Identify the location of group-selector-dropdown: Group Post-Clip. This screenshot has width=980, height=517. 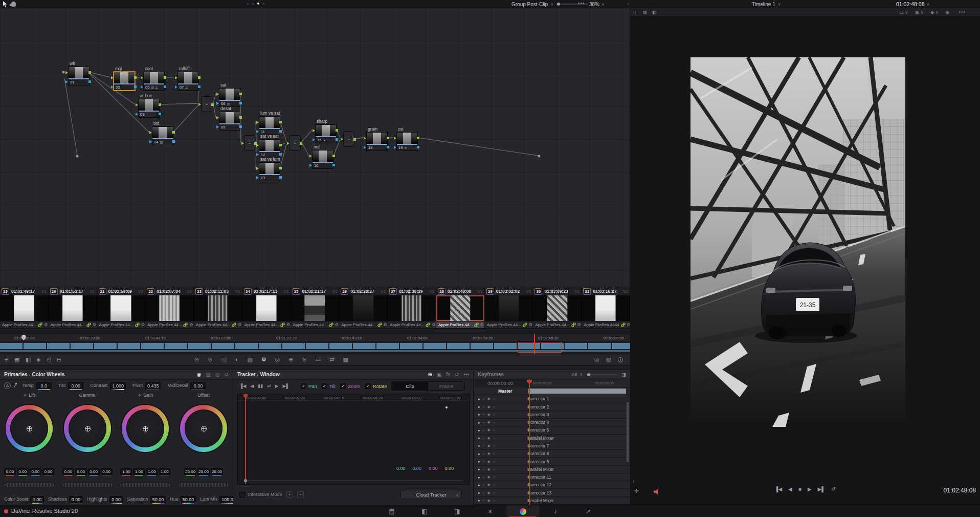
(530, 4).